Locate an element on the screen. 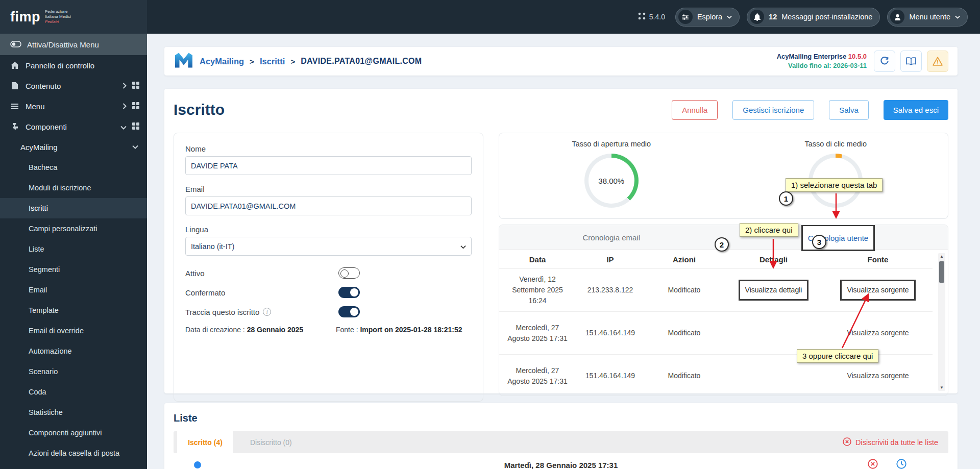 Image resolution: width=980 pixels, height=469 pixels. sidebar-item-scenario: Scenario is located at coordinates (74, 372).